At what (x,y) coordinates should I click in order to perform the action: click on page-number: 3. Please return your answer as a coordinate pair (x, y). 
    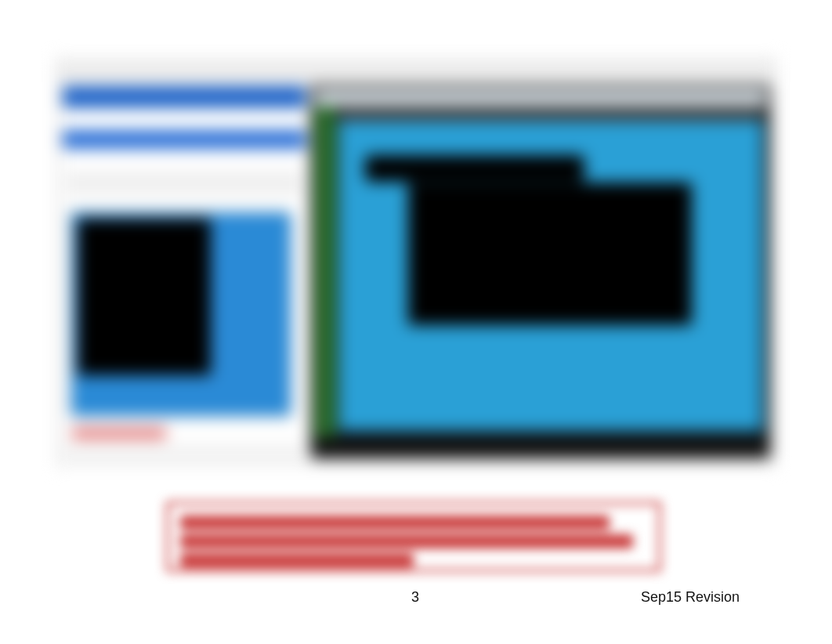
    Looking at the image, I should click on (415, 597).